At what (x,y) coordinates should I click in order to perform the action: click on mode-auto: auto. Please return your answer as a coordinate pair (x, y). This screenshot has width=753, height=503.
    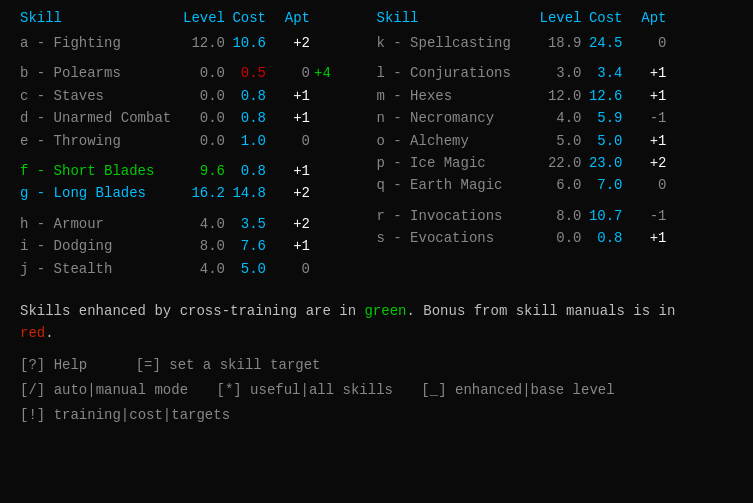
    Looking at the image, I should click on (71, 390).